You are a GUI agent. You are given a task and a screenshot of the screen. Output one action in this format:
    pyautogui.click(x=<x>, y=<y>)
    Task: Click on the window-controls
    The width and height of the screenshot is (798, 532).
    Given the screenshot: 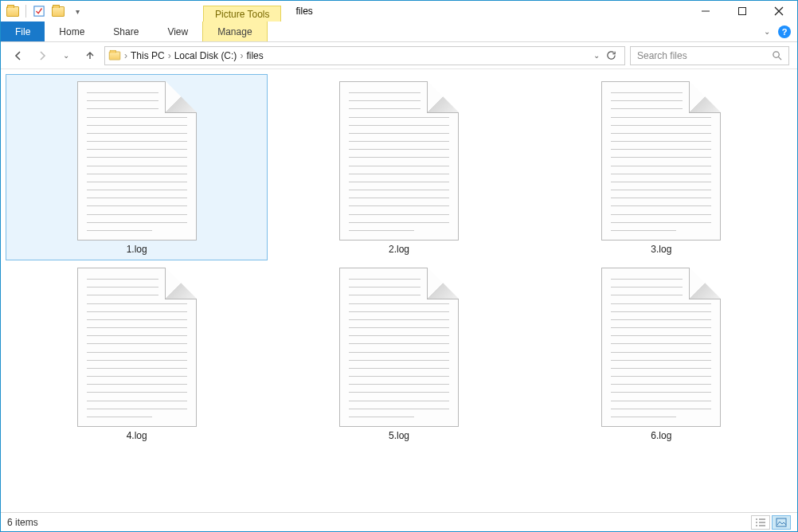 What is the action you would take?
    pyautogui.click(x=742, y=11)
    